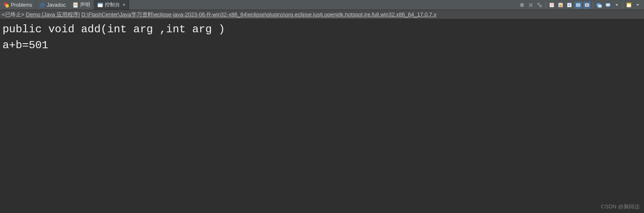 Image resolution: width=644 pixels, height=213 pixels. What do you see at coordinates (124, 5) in the screenshot?
I see `tab-close-icon: ×` at bounding box center [124, 5].